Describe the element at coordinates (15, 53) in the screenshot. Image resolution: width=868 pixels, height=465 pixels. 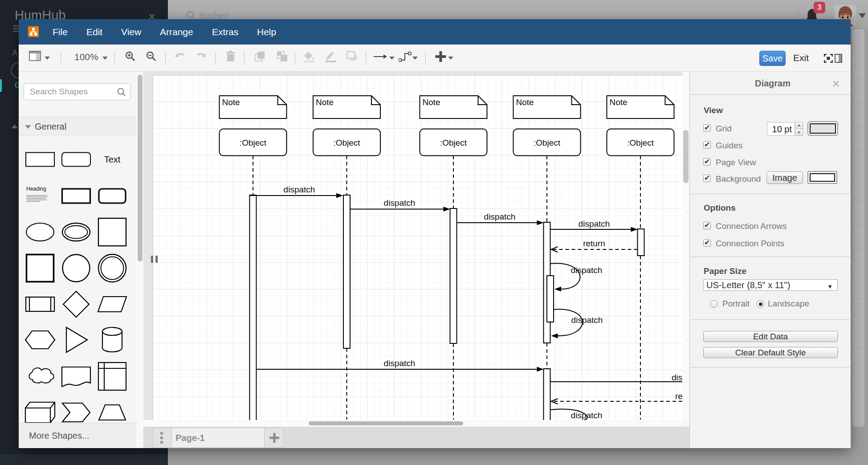
I see `svg-text: A` at that location.